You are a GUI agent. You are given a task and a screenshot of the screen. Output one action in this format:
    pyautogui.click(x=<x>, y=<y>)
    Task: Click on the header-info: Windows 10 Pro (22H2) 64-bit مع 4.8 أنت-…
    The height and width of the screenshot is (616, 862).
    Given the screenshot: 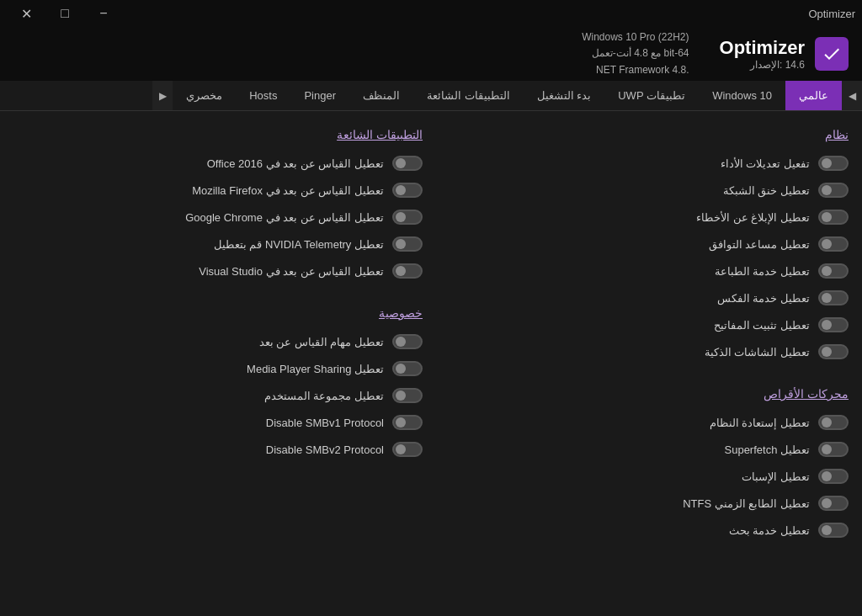 What is the action you would take?
    pyautogui.click(x=635, y=54)
    